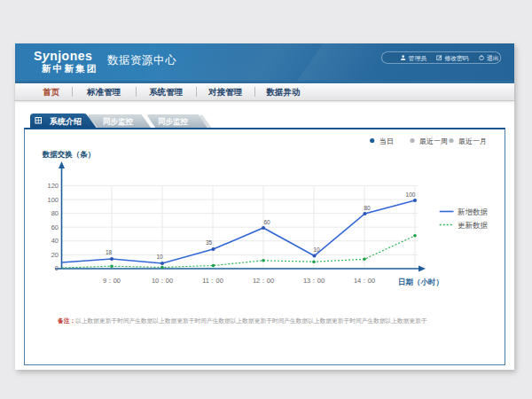 The image size is (532, 399). What do you see at coordinates (473, 224) in the screenshot?
I see `svg-text: 更新数据` at bounding box center [473, 224].